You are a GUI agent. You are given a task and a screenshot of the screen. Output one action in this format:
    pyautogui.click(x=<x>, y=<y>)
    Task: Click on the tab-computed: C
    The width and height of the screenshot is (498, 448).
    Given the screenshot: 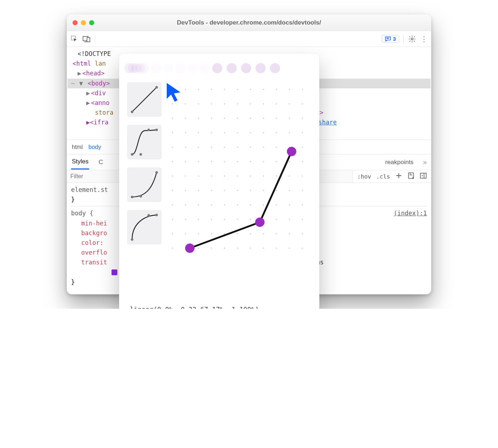 What is the action you would take?
    pyautogui.click(x=101, y=162)
    